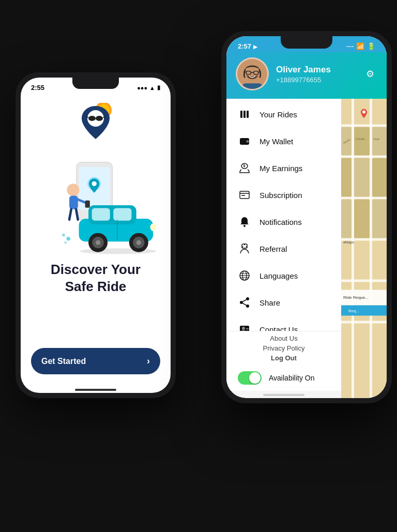 This screenshot has width=397, height=532. I want to click on phone2-notch, so click(307, 42).